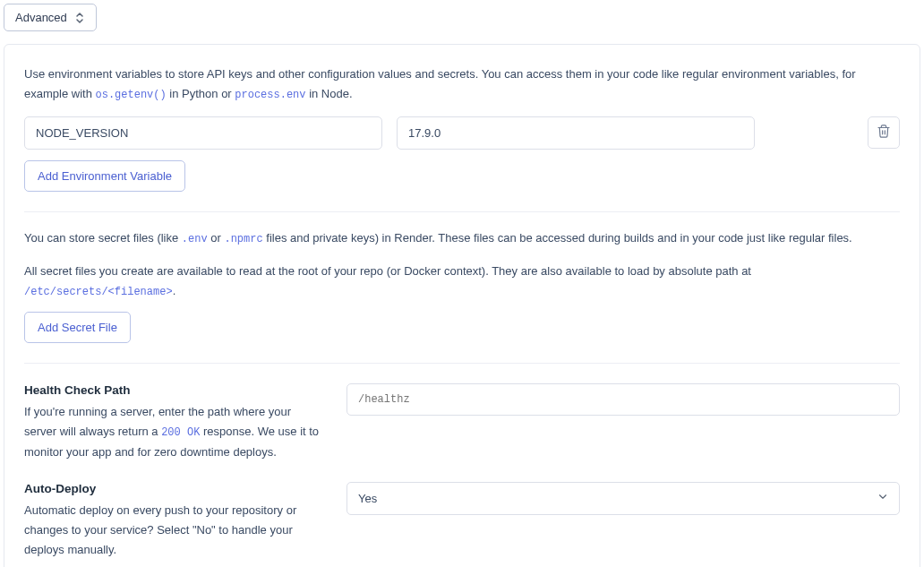 This screenshot has width=924, height=567. What do you see at coordinates (884, 133) in the screenshot?
I see `trash-icon` at bounding box center [884, 133].